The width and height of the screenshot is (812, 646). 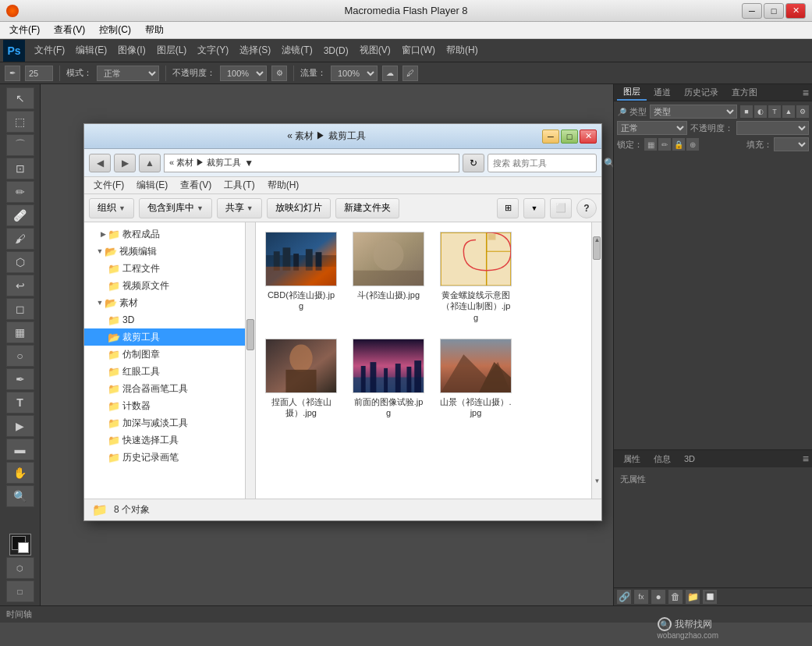 What do you see at coordinates (746, 112) in the screenshot?
I see `pixel-icon: ■` at bounding box center [746, 112].